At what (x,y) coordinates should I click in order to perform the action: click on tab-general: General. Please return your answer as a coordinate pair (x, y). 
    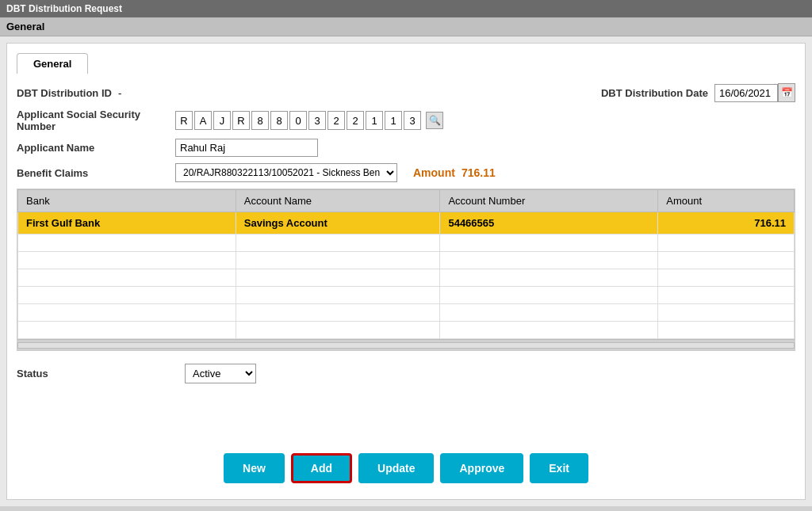
    Looking at the image, I should click on (52, 63).